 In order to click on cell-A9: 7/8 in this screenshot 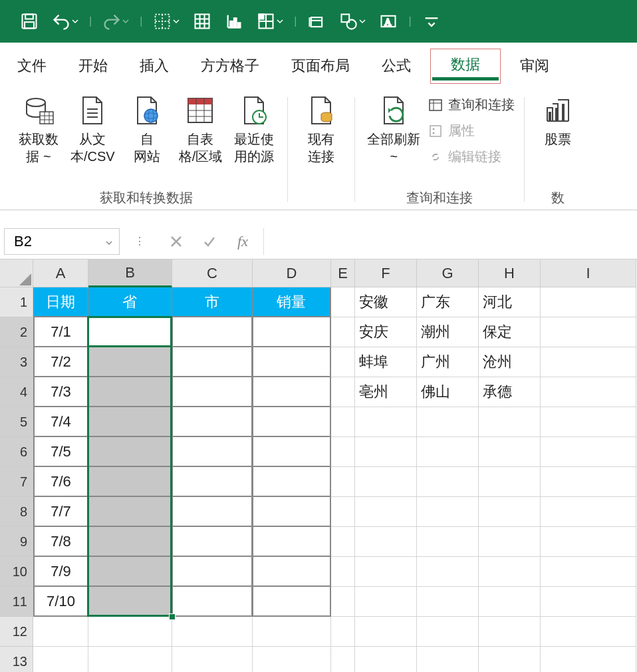, I will do `click(61, 542)`.